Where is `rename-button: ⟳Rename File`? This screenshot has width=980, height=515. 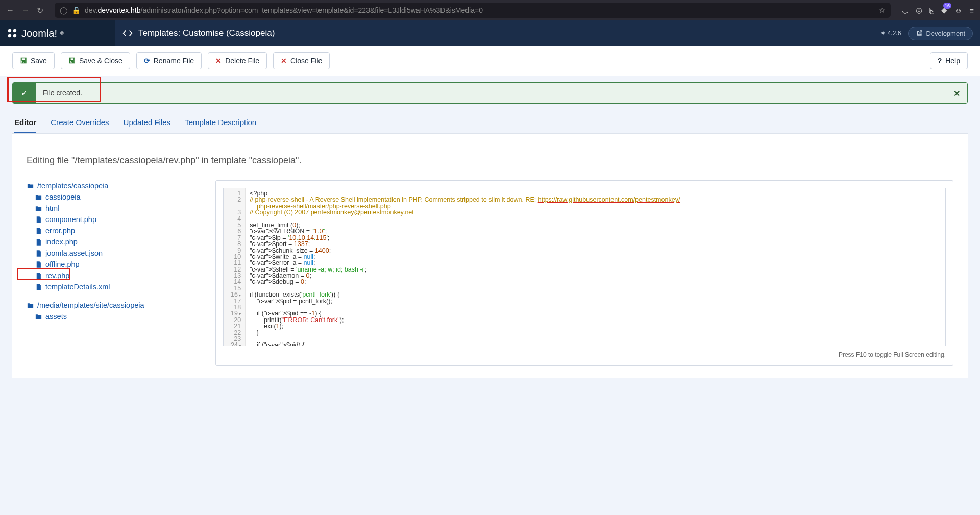
rename-button: ⟳Rename File is located at coordinates (169, 61).